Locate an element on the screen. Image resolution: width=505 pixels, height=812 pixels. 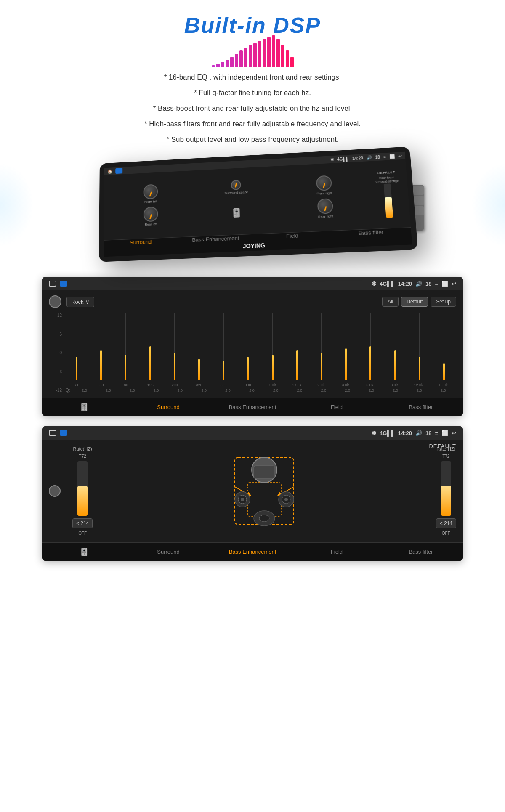
eq-setup-button: Set up is located at coordinates (444, 302).